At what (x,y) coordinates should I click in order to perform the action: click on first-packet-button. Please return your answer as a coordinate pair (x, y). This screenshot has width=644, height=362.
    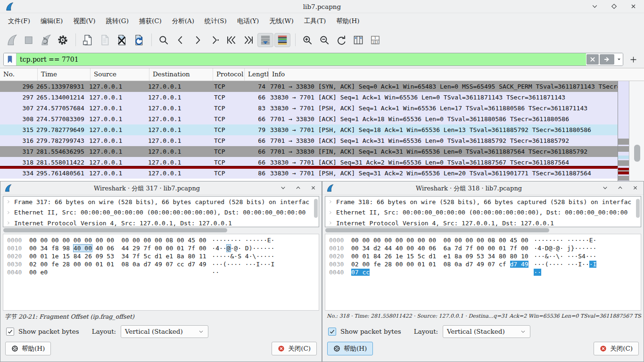
    Looking at the image, I should click on (231, 40).